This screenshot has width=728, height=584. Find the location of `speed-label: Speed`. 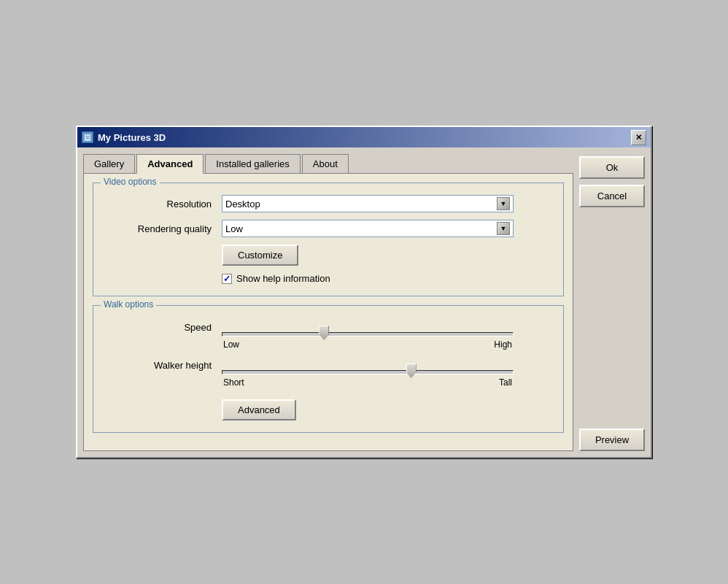

speed-label: Speed is located at coordinates (163, 327).